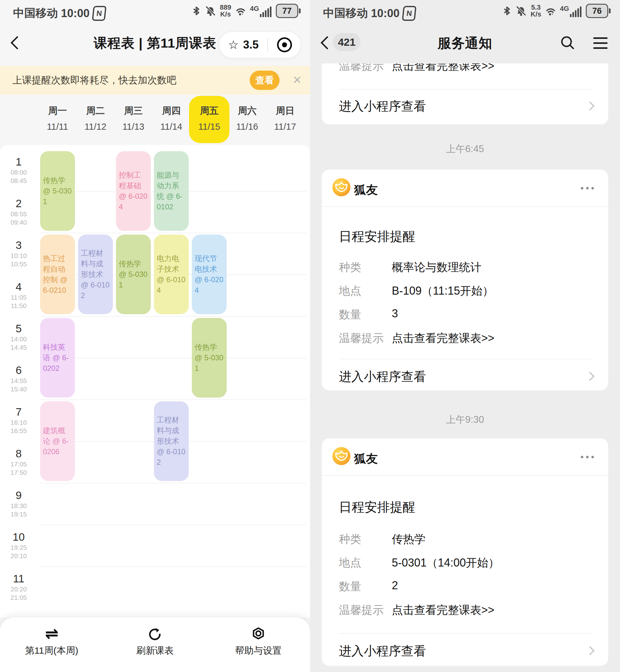  Describe the element at coordinates (171, 191) in the screenshot. I see `course-block: 能源与动力系统 @ 6-0102` at that location.